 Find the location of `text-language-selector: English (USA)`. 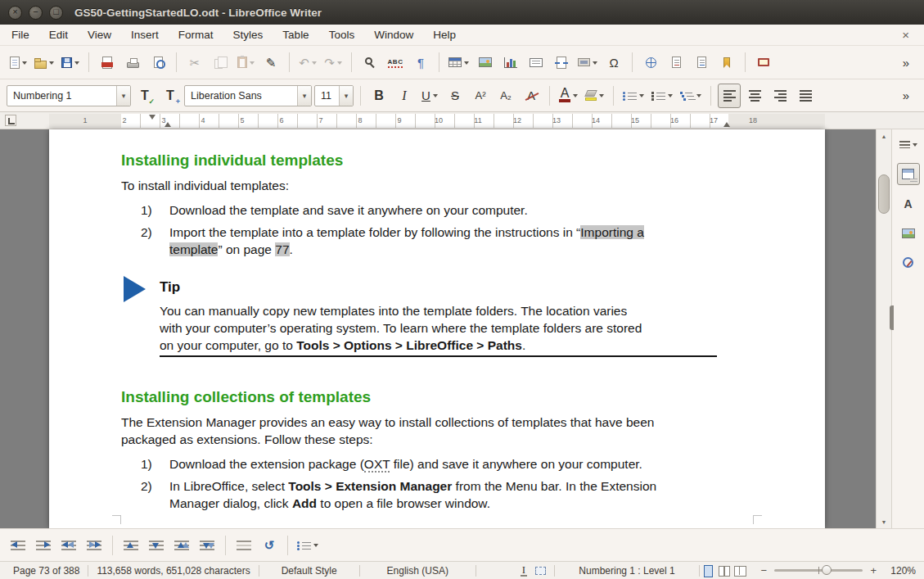

text-language-selector: English (USA) is located at coordinates (417, 571).